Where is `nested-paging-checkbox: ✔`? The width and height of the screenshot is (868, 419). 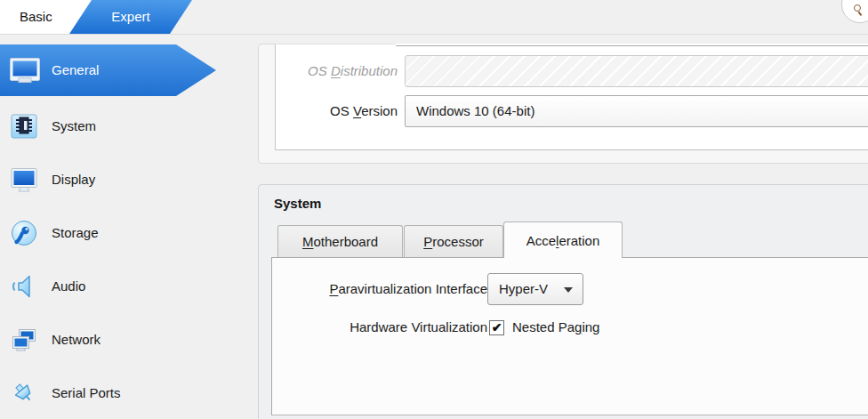 nested-paging-checkbox: ✔ is located at coordinates (496, 327).